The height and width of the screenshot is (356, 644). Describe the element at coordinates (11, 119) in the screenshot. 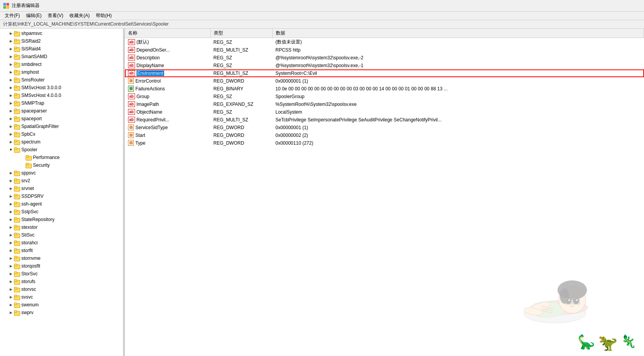

I see `expand-icon-spaceport: ▶` at that location.